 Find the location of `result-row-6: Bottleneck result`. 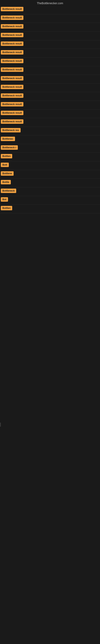

result-row-6: Bottleneck result is located at coordinates (50, 53).